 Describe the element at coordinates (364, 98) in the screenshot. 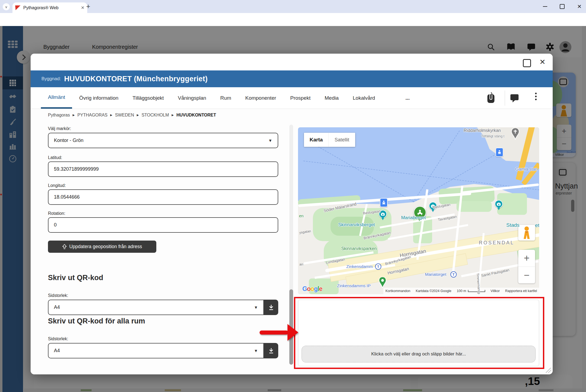

I see `tab-lokalvard: Lokalvård` at that location.